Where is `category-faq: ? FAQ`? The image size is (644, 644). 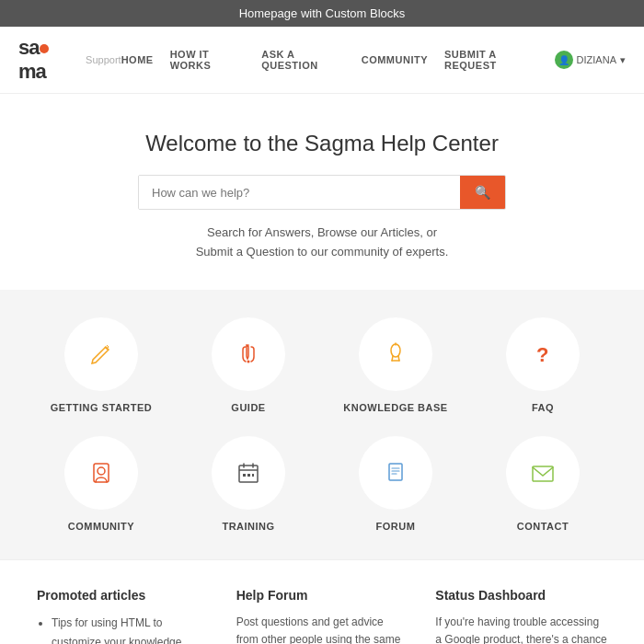
category-faq: ? FAQ is located at coordinates (543, 365).